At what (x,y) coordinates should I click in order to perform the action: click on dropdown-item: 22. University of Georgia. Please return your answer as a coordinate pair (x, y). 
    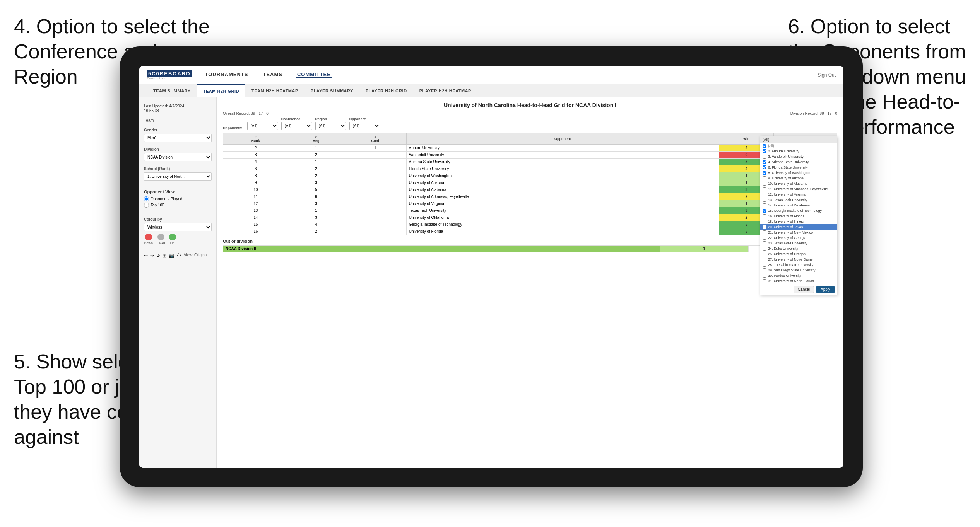
    Looking at the image, I should click on (799, 238).